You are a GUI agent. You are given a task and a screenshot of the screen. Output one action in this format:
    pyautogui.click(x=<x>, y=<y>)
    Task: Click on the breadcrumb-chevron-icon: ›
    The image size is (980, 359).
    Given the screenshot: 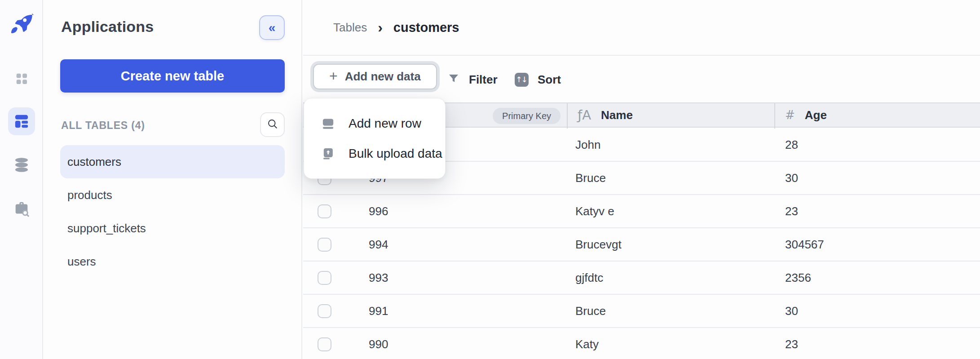 What is the action you would take?
    pyautogui.click(x=380, y=27)
    